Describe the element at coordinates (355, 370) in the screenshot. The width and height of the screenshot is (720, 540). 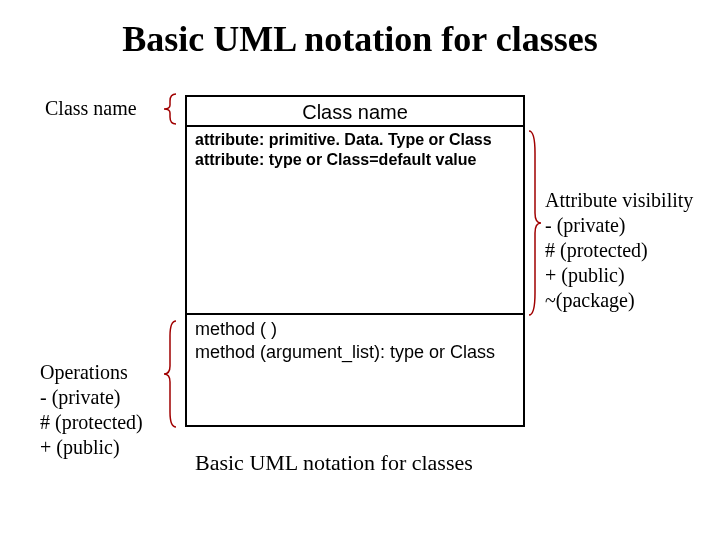
I see `uml-operations: method ( )method (argument_list): type o…` at that location.